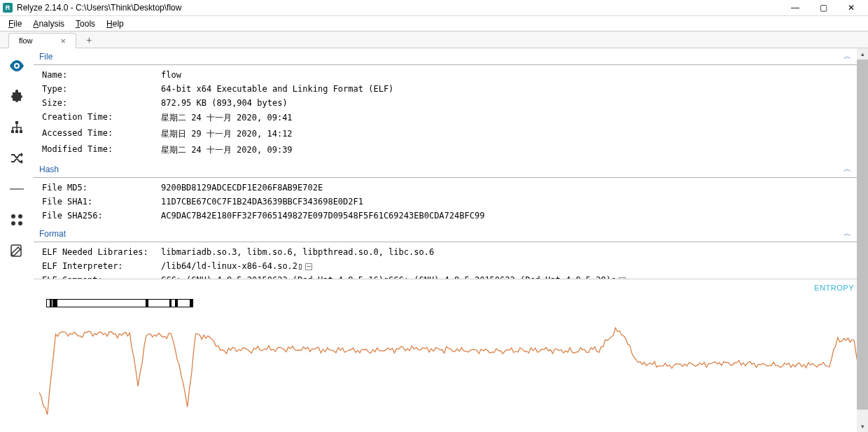  What do you see at coordinates (434, 24) in the screenshot?
I see `menubar: File Analysis Tools Help` at bounding box center [434, 24].